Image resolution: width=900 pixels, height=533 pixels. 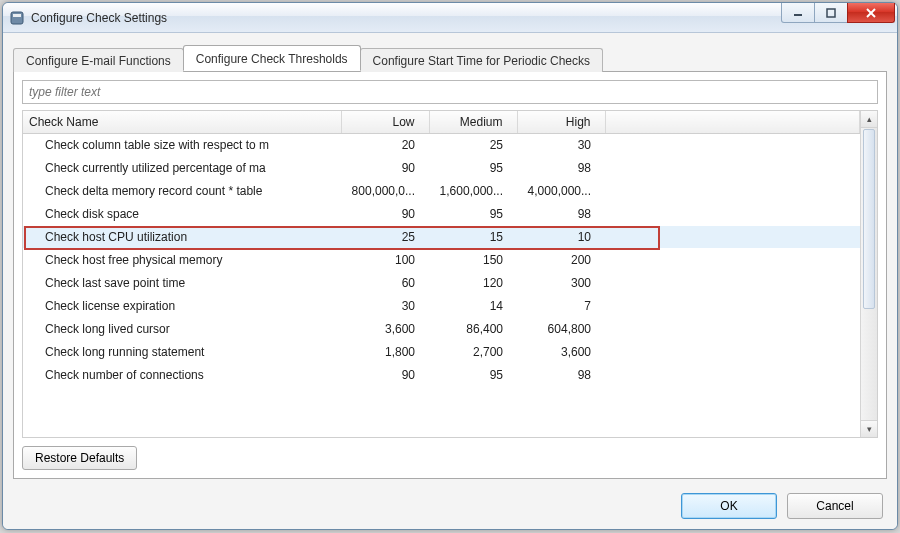 What do you see at coordinates (869, 120) in the screenshot?
I see `scroll-up-arrow-icon: ▴` at bounding box center [869, 120].